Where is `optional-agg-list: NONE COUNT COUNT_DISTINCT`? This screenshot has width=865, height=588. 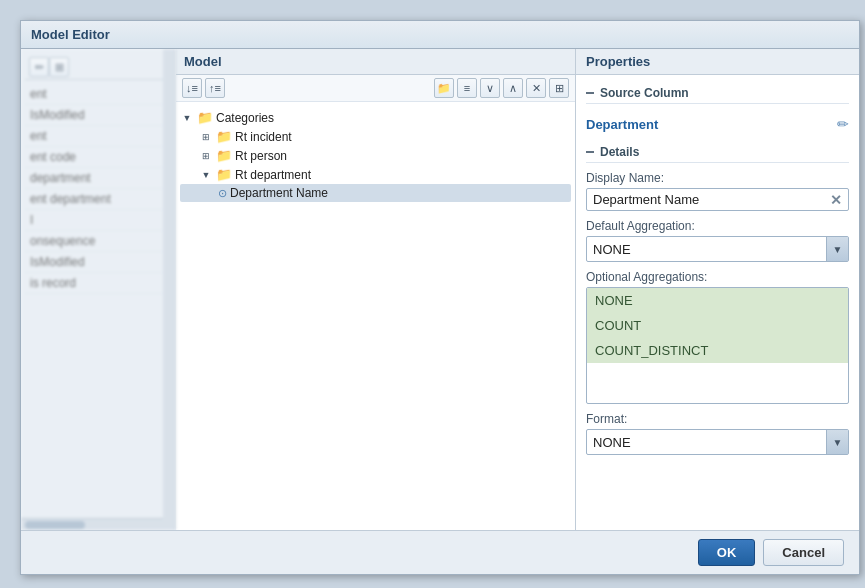 optional-agg-list: NONE COUNT COUNT_DISTINCT is located at coordinates (718, 346).